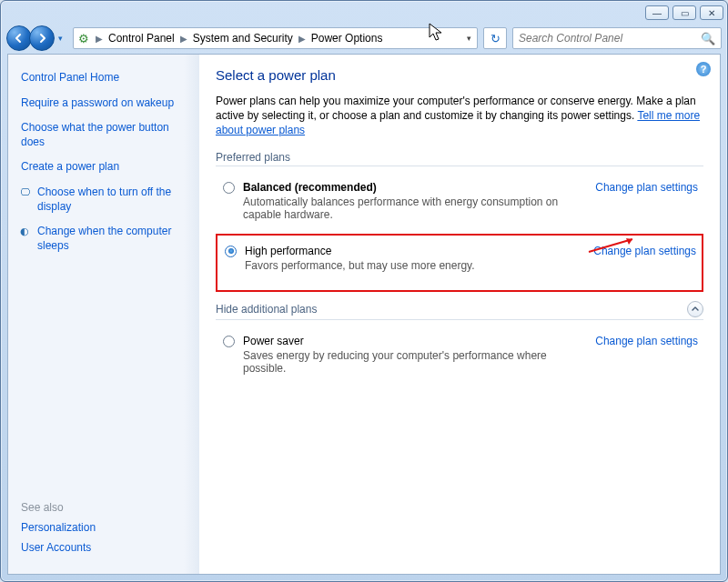  What do you see at coordinates (695, 309) in the screenshot?
I see `collapse-icon` at bounding box center [695, 309].